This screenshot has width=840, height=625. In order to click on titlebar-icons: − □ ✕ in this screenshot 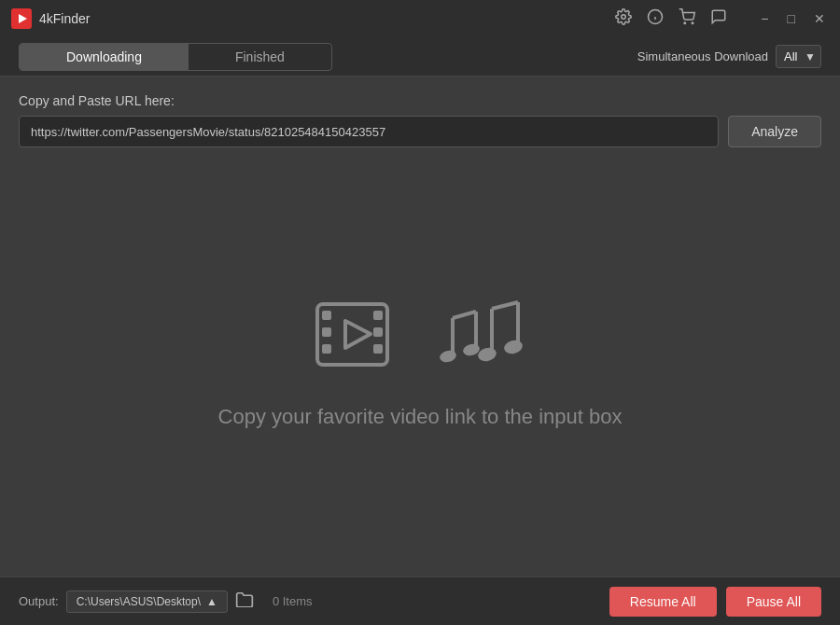, I will do `click(722, 19)`.